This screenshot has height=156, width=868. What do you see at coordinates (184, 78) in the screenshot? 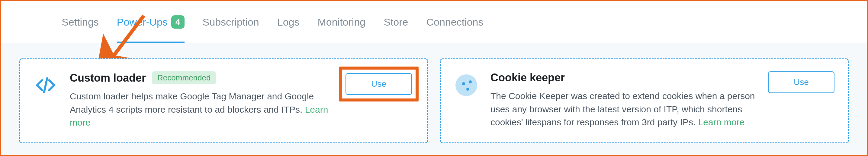
I see `recommended-badge: Recommended` at bounding box center [184, 78].